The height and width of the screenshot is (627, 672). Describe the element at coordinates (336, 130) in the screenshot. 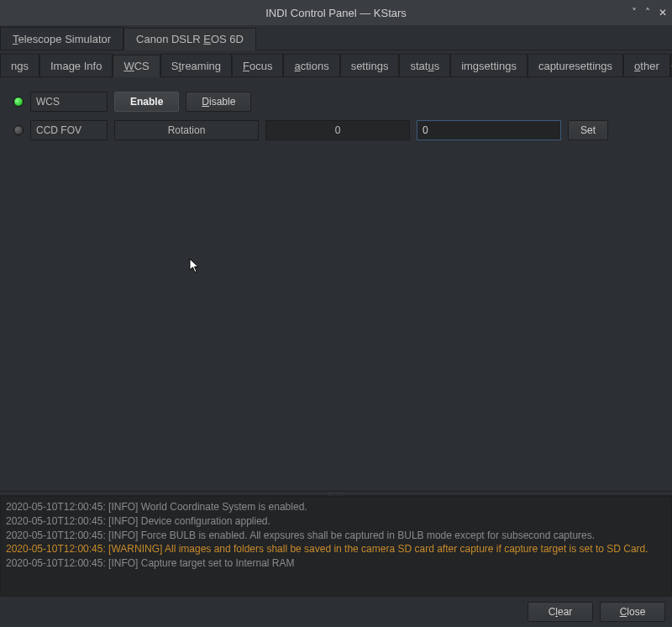

I see `ccd-fov-row: CCD FOV Rotation 0 Set` at that location.